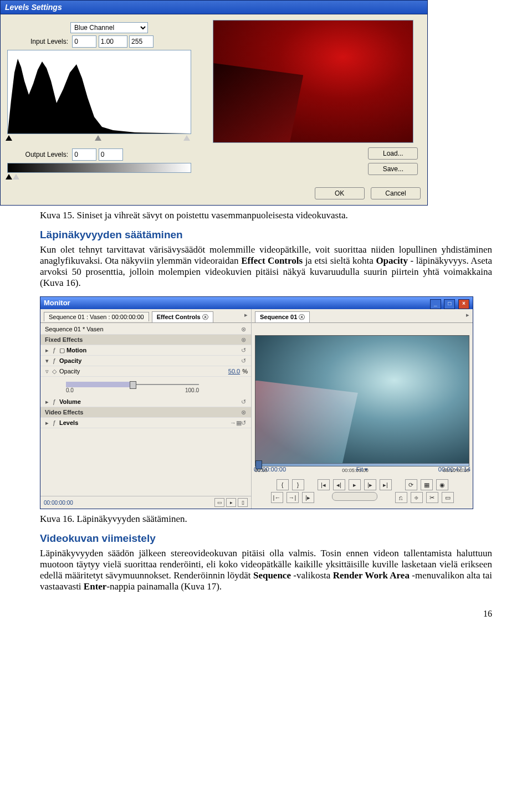 The width and height of the screenshot is (532, 805). I want to click on play-icon: ▸, so click(355, 485).